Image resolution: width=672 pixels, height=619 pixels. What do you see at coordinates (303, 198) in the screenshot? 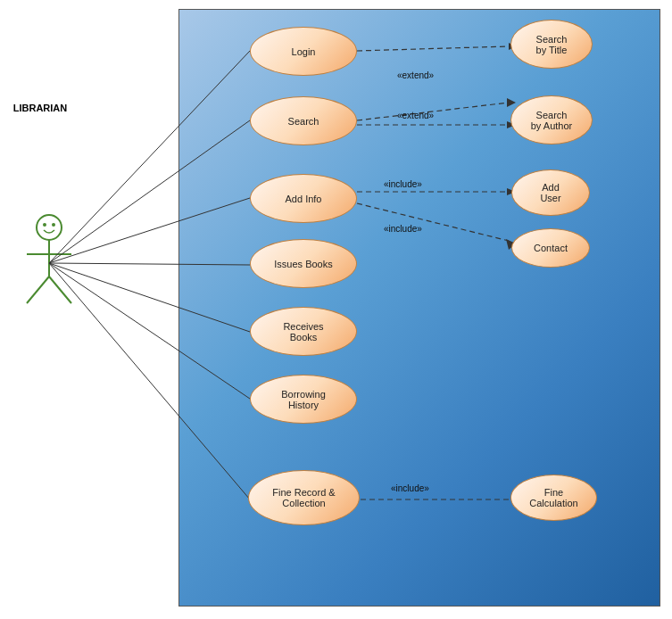
I see `usecase-addinfo: Add Info` at bounding box center [303, 198].